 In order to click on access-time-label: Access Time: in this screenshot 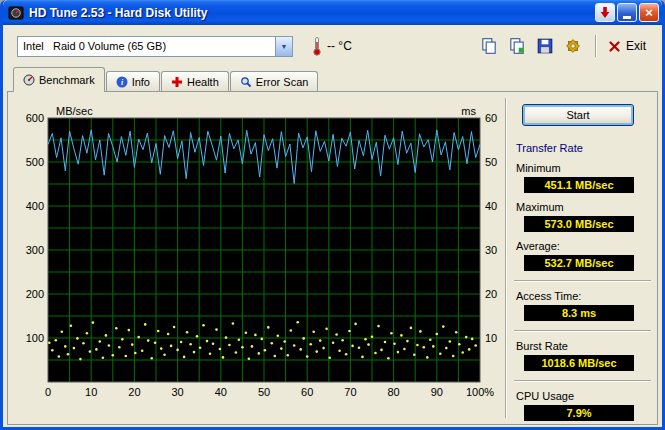, I will do `click(584, 296)`.